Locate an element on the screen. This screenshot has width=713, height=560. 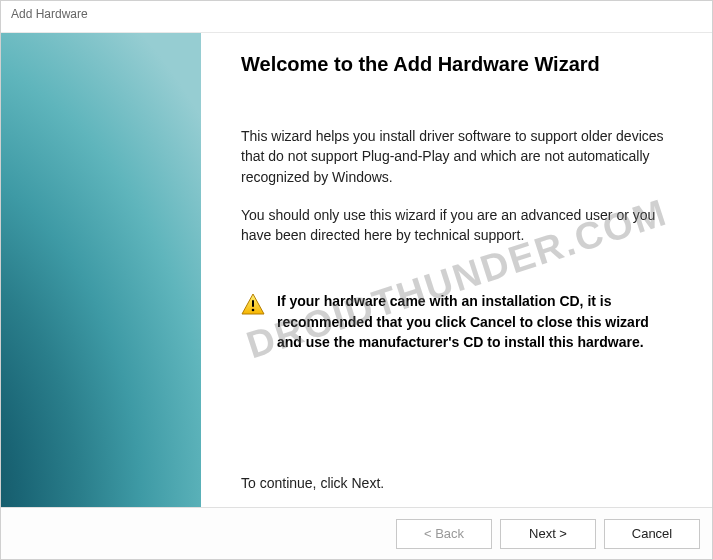
page-title: Welcome to the Add Hardware Wizard is located at coordinates (456, 64).